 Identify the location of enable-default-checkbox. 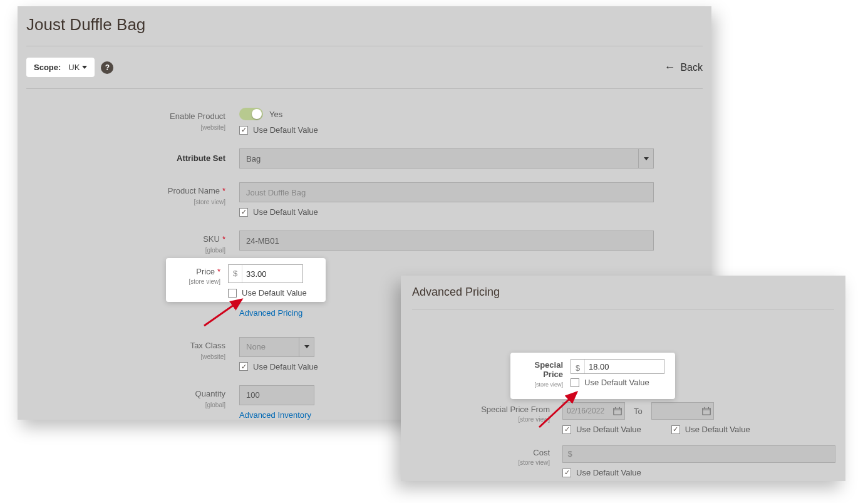
(244, 130).